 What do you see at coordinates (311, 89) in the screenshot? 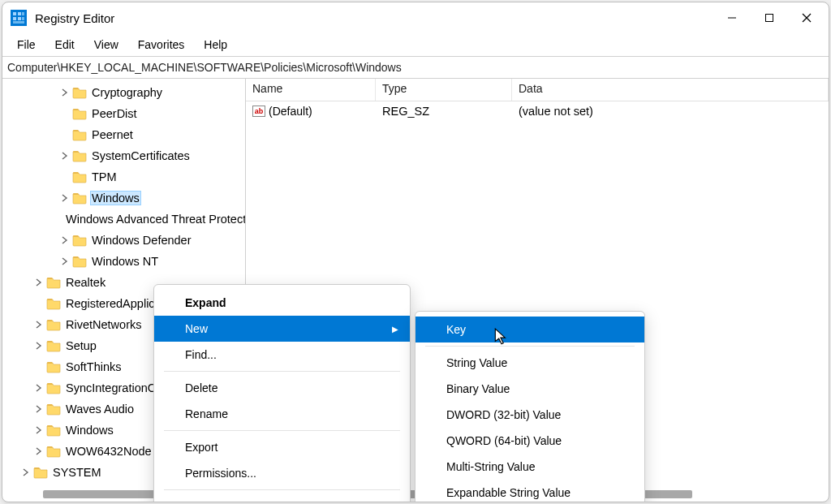
I see `column-name: Name` at bounding box center [311, 89].